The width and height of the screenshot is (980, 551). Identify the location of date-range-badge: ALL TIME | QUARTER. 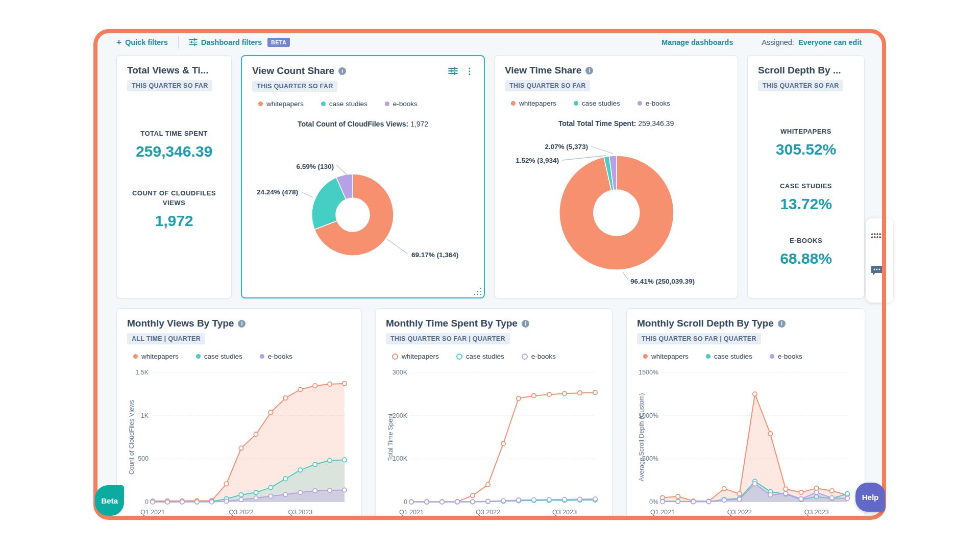
(166, 339).